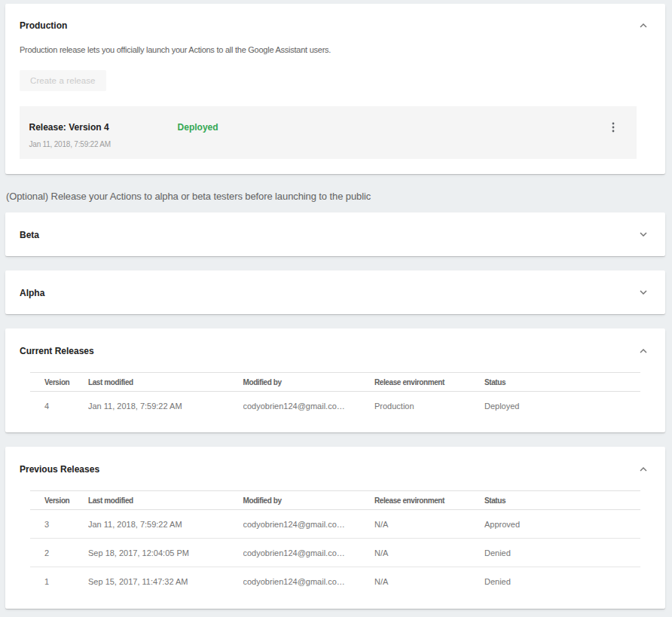 The image size is (672, 617). What do you see at coordinates (328, 133) in the screenshot?
I see `deployed-release-row: Release: Version 4 Deployed Jan 11, 2018…` at bounding box center [328, 133].